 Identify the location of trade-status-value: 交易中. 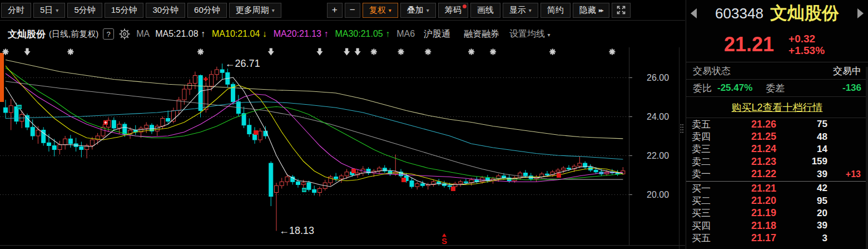
(847, 71).